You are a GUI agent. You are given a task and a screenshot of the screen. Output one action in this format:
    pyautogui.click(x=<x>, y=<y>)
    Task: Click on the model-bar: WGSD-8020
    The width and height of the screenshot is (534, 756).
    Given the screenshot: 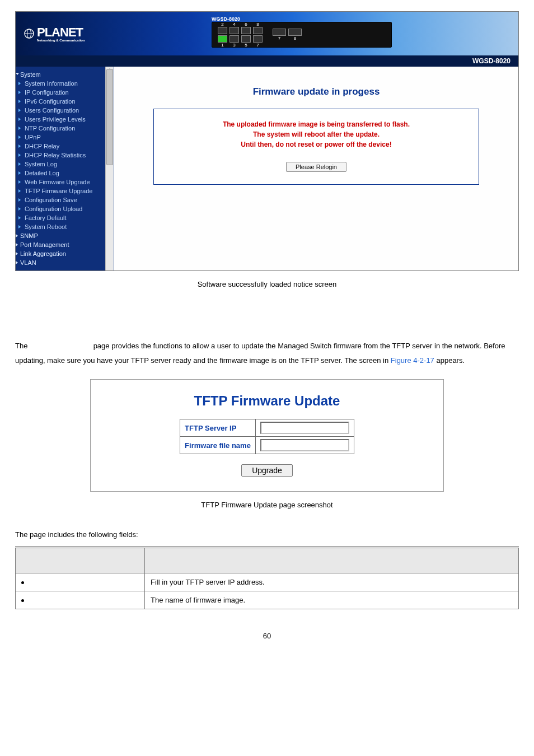 What is the action you would take?
    pyautogui.click(x=267, y=61)
    